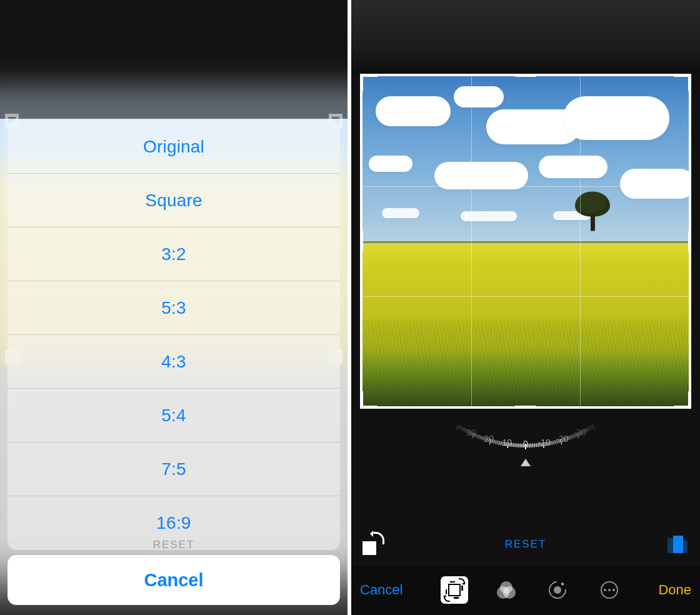 This screenshot has width=700, height=615. Describe the element at coordinates (609, 590) in the screenshot. I see `more-icon` at that location.